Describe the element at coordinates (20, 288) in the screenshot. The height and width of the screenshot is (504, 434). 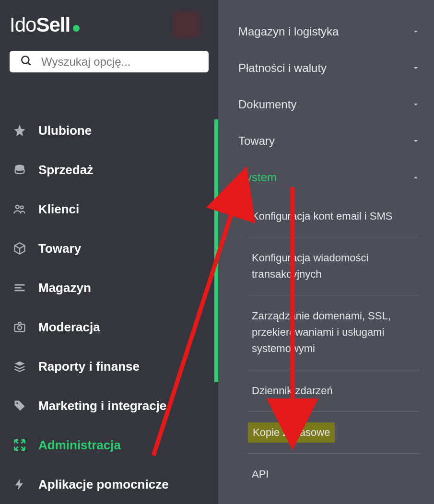
I see `warehouse-icon` at that location.